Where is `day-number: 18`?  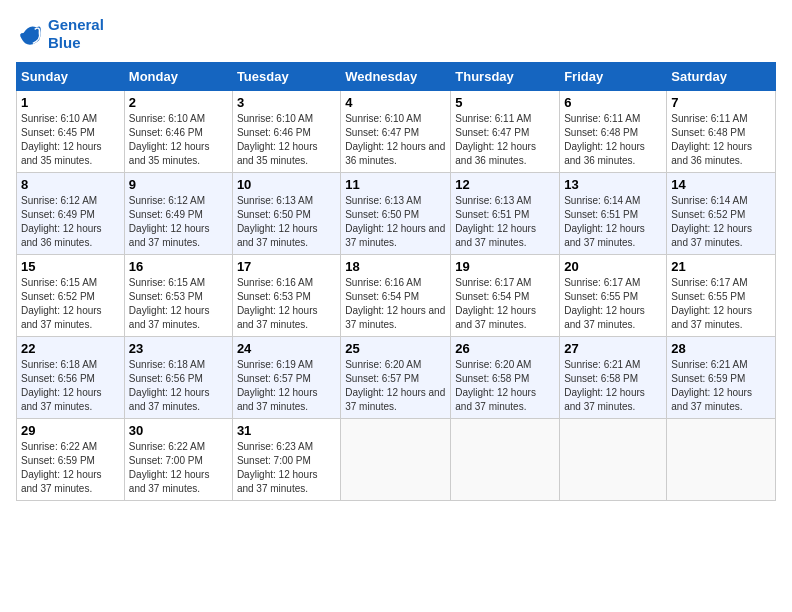 day-number: 18 is located at coordinates (396, 266).